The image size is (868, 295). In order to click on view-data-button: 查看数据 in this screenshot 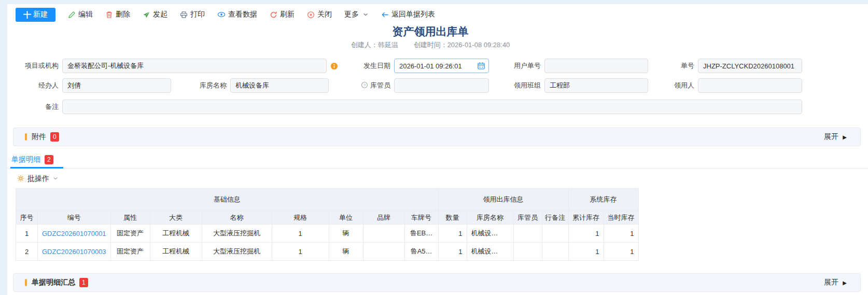, I will do `click(237, 15)`.